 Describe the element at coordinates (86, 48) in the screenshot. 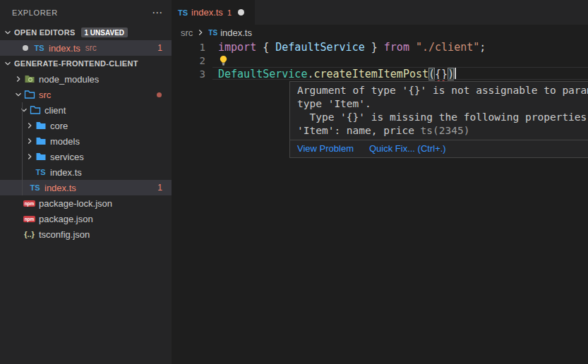

I see `open-editor-item-index-ts: TS index.ts src 1` at that location.